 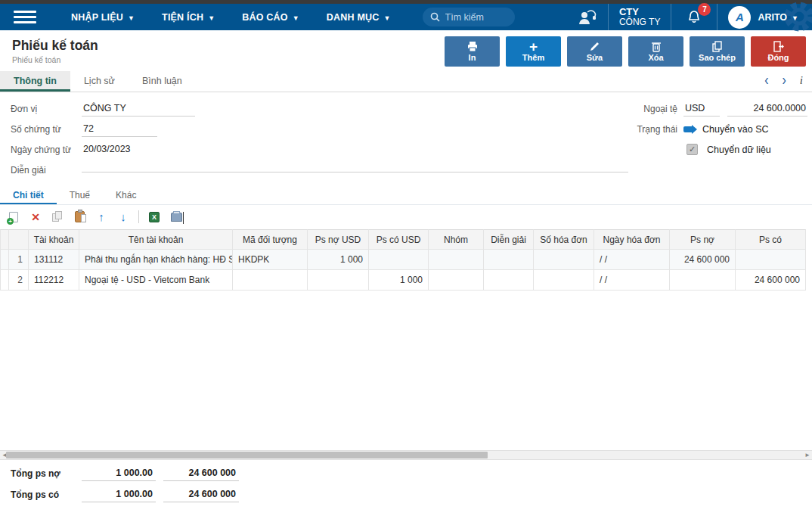 I want to click on user-menu: A ARITO ▼, so click(x=765, y=17).